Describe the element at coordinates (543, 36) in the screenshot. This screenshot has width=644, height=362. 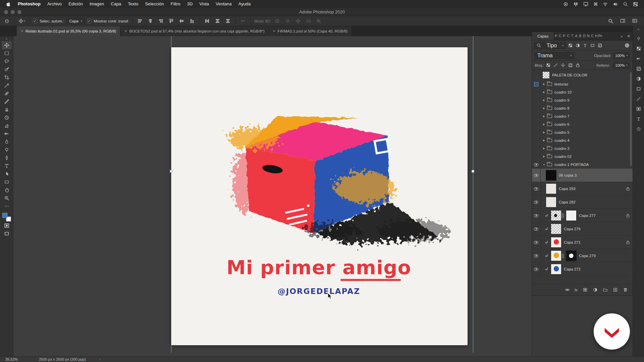
I see `tab-capas: Capas` at that location.